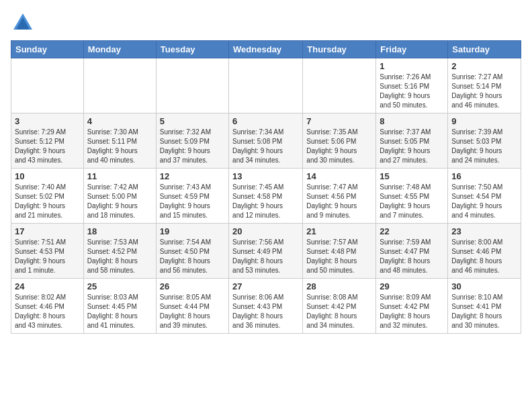 The width and height of the screenshot is (532, 411). Describe the element at coordinates (484, 312) in the screenshot. I see `day-info: Sunrise: 8:10 AM Sunset: 4:41 PM Dayligh…` at that location.